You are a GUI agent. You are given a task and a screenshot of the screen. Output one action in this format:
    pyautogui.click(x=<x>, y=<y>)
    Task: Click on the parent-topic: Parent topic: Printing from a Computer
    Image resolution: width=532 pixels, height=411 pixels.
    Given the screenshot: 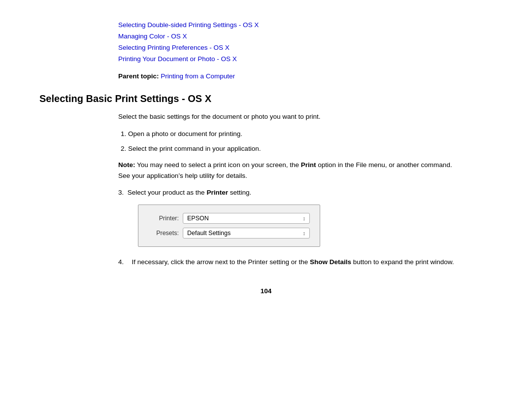 What is the action you would take?
    pyautogui.click(x=305, y=77)
    